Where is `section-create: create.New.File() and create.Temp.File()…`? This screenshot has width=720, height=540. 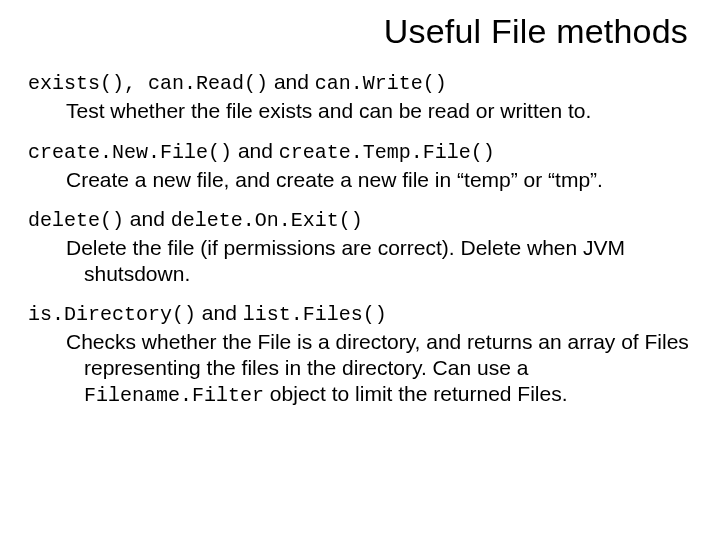
section-create: create.New.File() and create.Temp.File()… is located at coordinates (360, 166).